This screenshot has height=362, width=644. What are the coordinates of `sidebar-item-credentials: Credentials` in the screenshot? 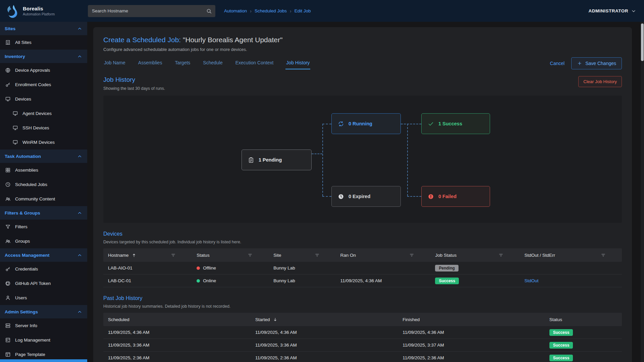 It's located at (44, 269).